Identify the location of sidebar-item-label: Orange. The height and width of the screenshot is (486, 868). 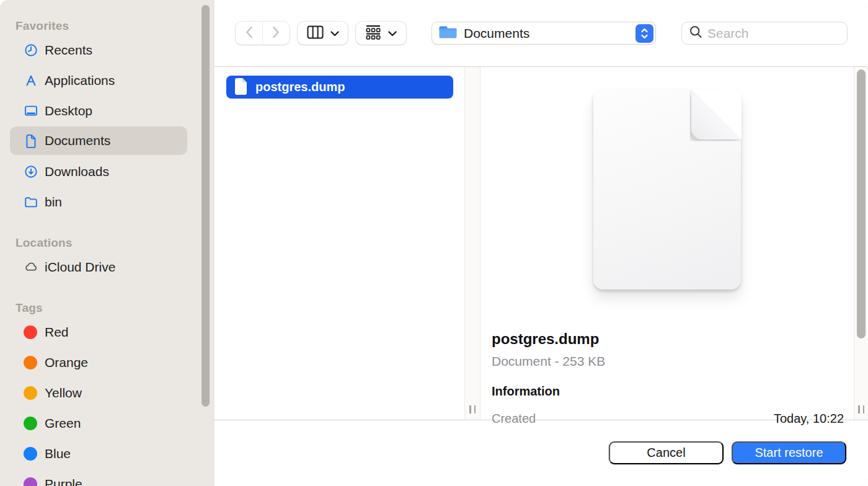
(66, 363).